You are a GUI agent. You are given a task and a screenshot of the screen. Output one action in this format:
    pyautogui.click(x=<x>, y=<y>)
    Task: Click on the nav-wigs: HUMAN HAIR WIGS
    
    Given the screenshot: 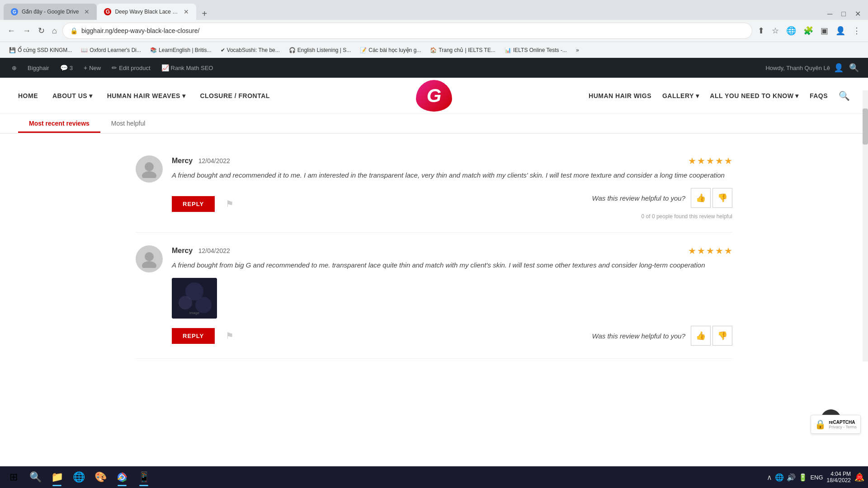 What is the action you would take?
    pyautogui.click(x=620, y=96)
    